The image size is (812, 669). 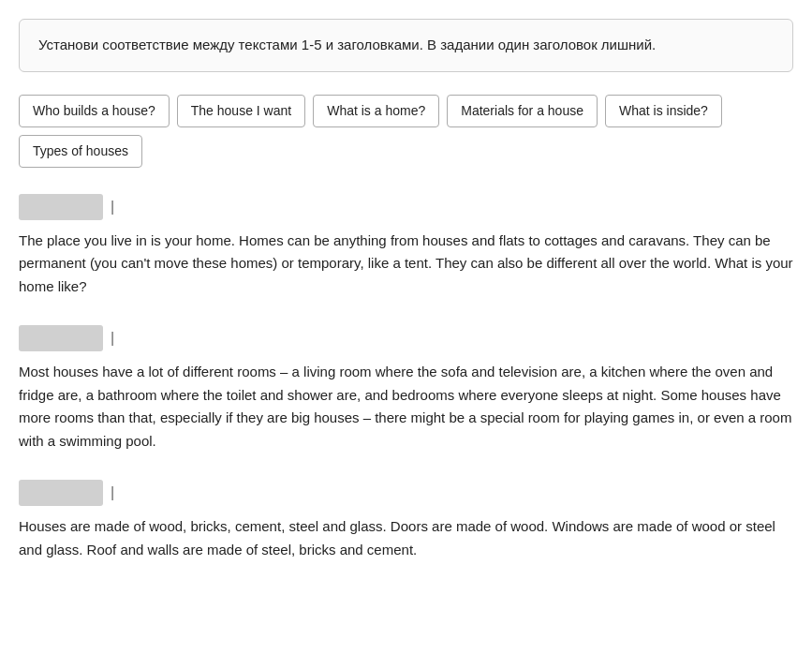 I want to click on tag-item: What is a home?, so click(x=376, y=111).